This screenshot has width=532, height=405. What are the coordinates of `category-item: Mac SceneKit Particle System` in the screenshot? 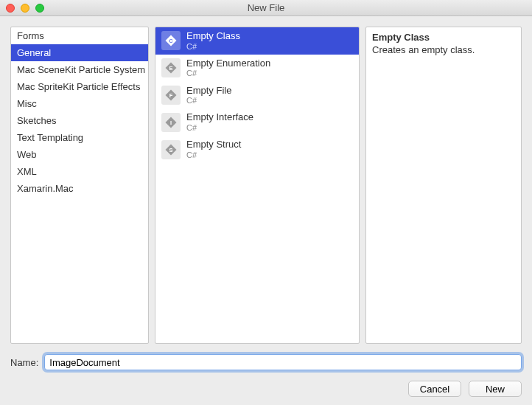 It's located at (80, 69).